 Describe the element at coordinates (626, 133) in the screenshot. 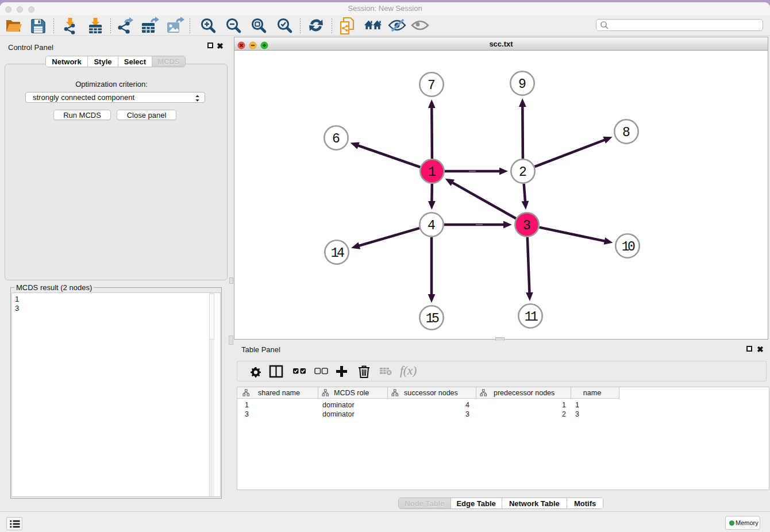

I see `svg-text: 8` at that location.